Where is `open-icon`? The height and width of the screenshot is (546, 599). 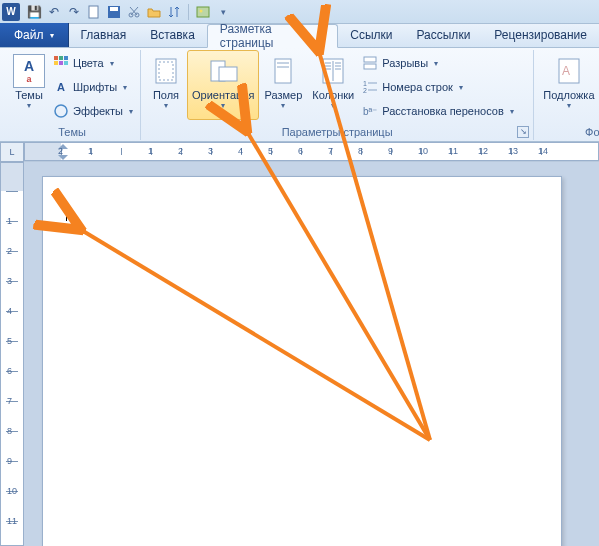
open-icon is located at coordinates (154, 12).